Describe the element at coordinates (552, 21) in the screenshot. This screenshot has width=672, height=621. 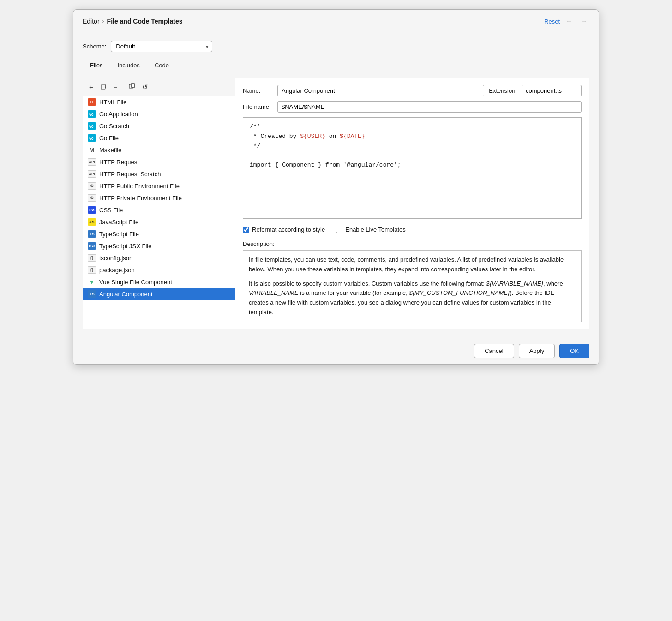
I see `reset-button: Reset` at that location.